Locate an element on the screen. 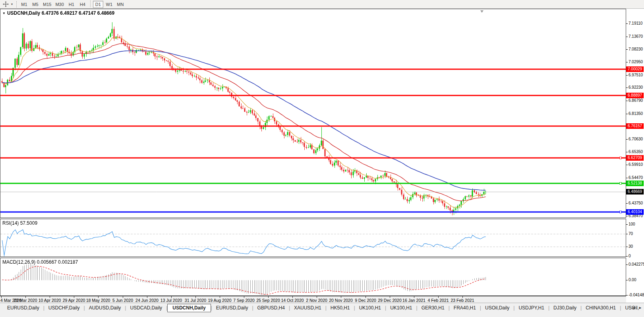 The height and width of the screenshot is (317, 644). rsi-axis-tick: 30 is located at coordinates (631, 247).